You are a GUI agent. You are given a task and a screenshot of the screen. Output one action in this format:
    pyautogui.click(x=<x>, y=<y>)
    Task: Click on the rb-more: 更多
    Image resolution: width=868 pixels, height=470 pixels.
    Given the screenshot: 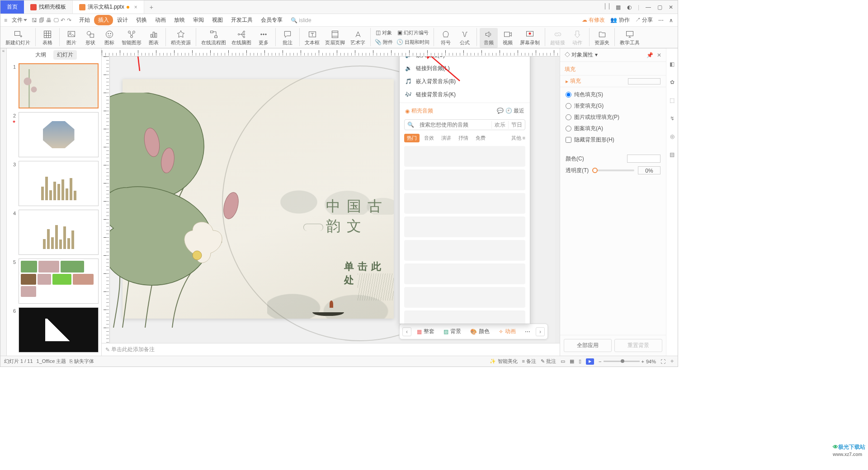 What is the action you would take?
    pyautogui.click(x=264, y=38)
    